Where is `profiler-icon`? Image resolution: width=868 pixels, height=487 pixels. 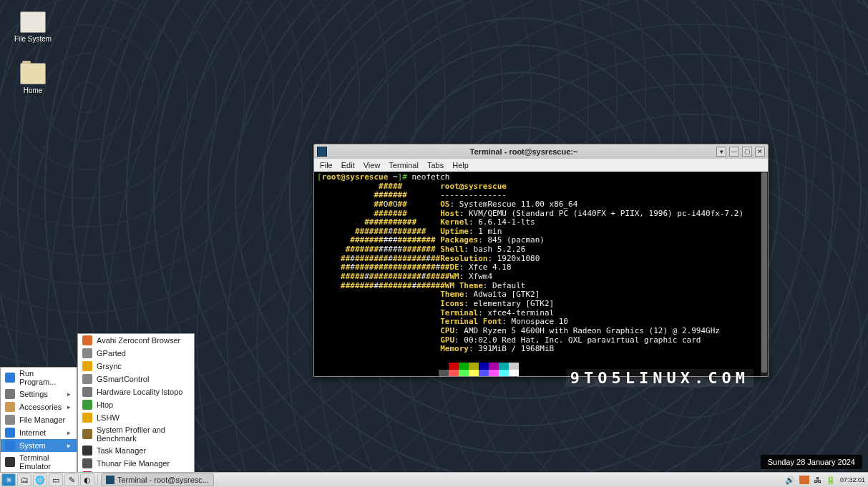 profiler-icon is located at coordinates (87, 434).